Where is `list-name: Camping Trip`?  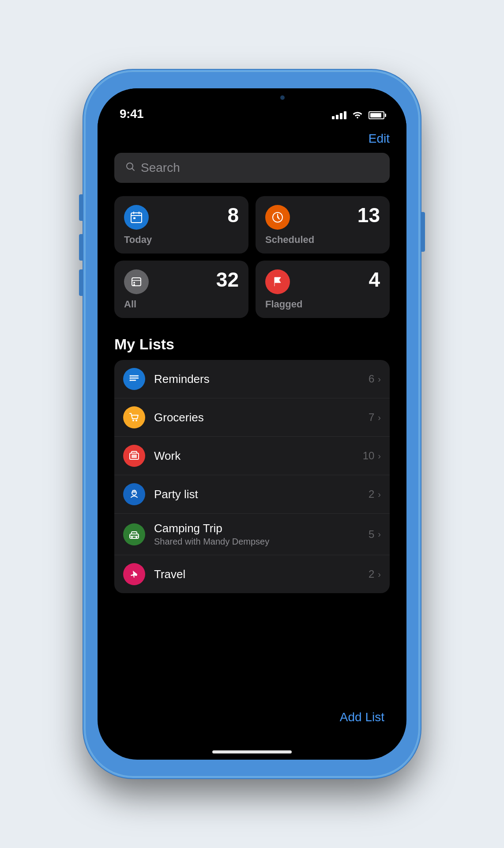 list-name: Camping Trip is located at coordinates (261, 528).